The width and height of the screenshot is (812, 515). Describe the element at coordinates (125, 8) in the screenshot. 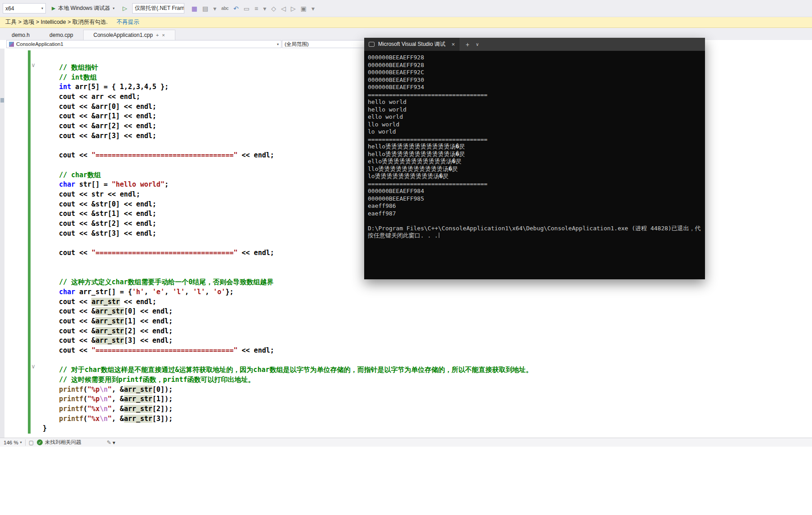

I see `start-without-debug-icon: ▷` at that location.